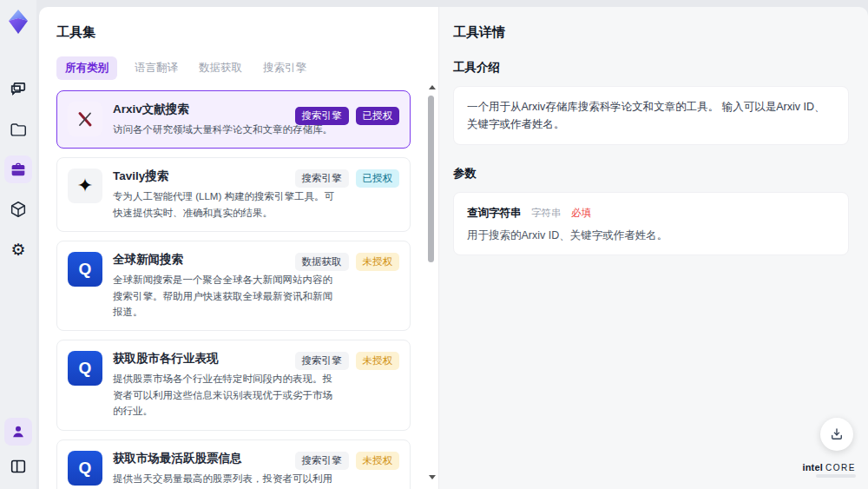 This screenshot has width=868, height=489. Describe the element at coordinates (432, 87) in the screenshot. I see `scroll-up-icon` at that location.